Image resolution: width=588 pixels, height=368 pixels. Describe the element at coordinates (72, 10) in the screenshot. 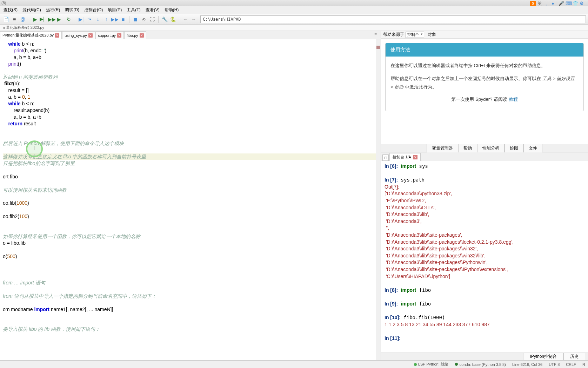

I see `menu-item: 调试(D)` at that location.